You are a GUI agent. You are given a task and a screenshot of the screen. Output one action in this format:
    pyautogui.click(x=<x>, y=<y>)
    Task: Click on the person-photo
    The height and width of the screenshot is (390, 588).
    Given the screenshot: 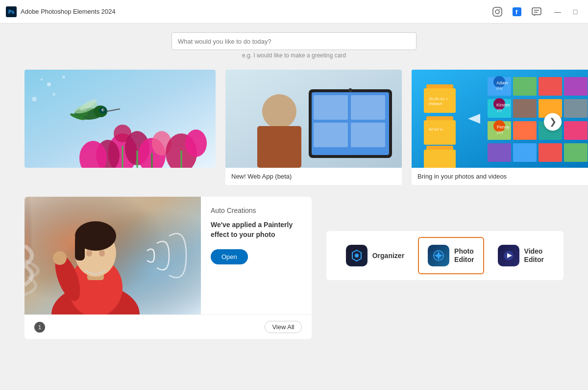 What is the action you would take?
    pyautogui.click(x=113, y=256)
    